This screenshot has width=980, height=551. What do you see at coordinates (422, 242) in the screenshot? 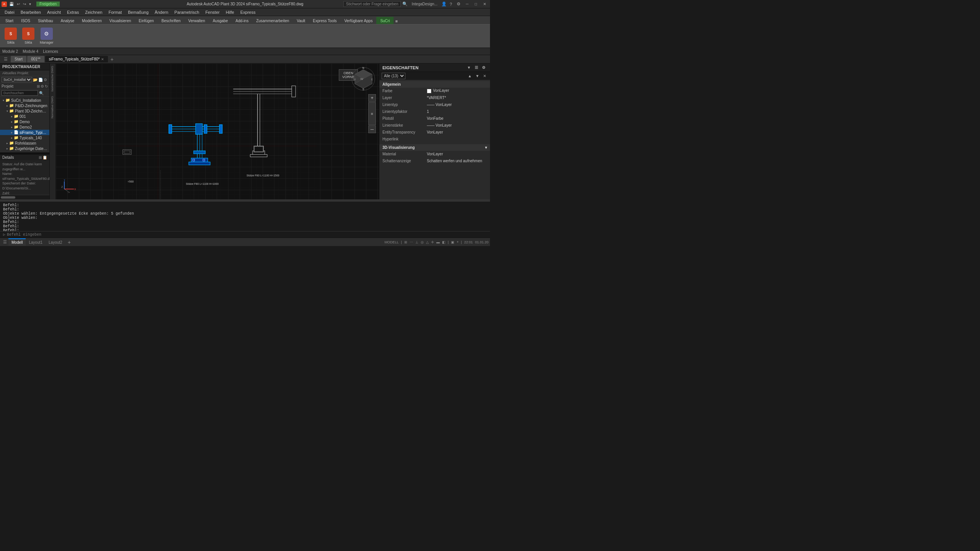
I see `status-polar-btn: ◎` at bounding box center [422, 242].